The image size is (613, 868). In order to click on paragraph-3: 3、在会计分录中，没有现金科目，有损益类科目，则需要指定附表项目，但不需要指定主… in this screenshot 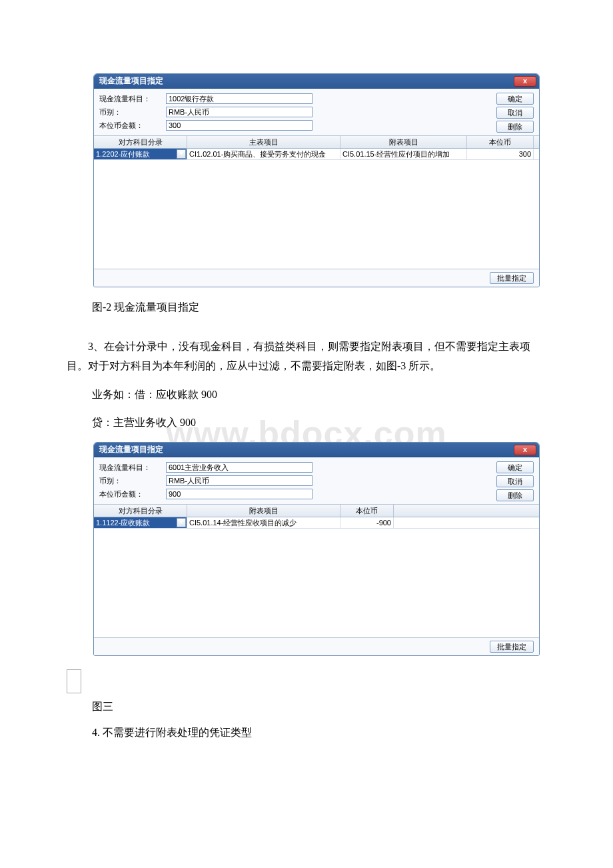, I will do `click(306, 357)`.